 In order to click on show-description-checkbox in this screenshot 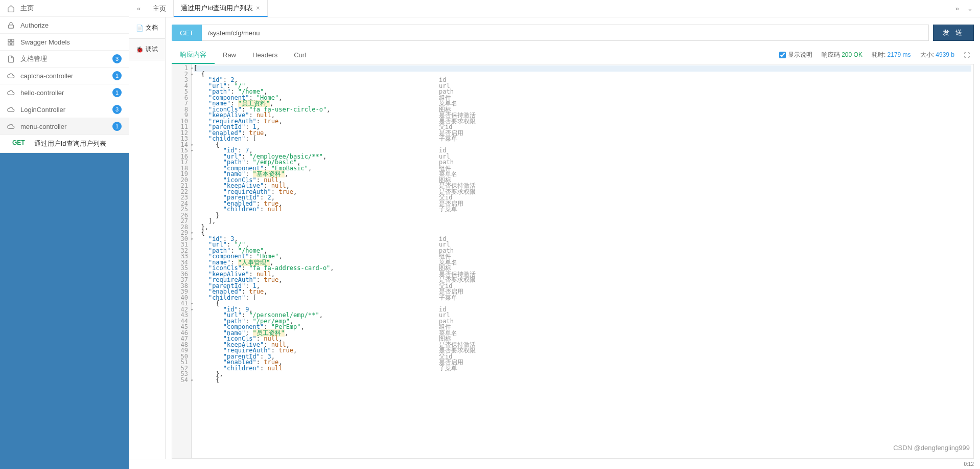, I will do `click(783, 55)`.